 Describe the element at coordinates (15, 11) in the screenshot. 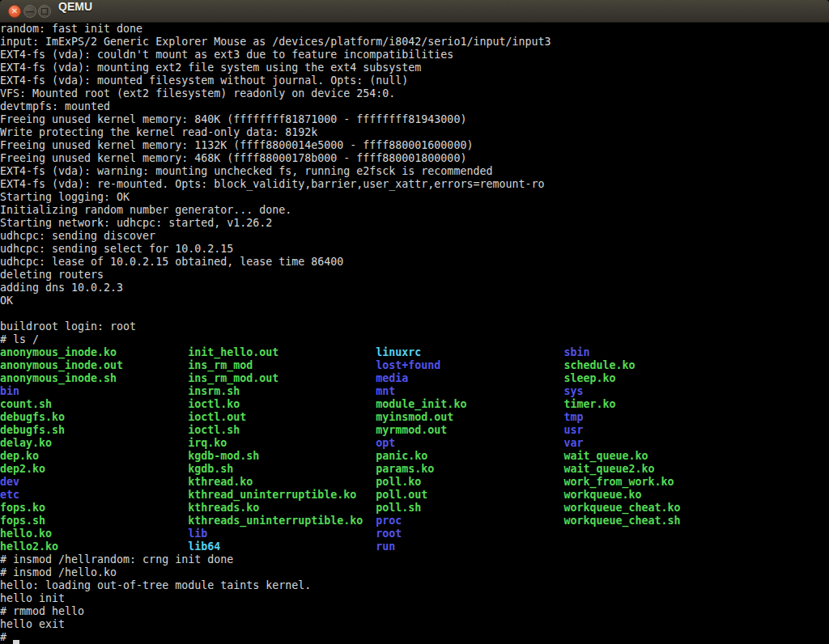

I see `close-button: ✕` at that location.